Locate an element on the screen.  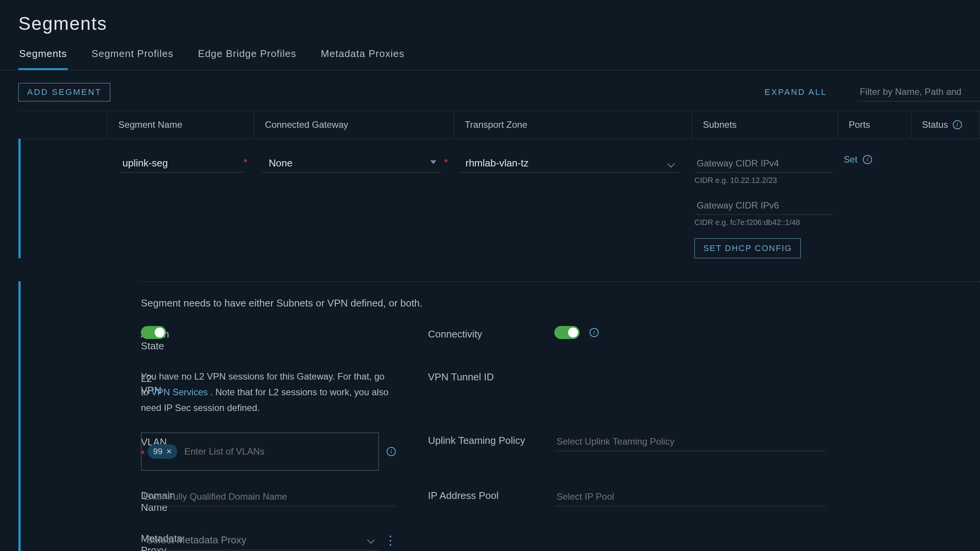
expand-all-button: EXPAND ALL is located at coordinates (795, 92).